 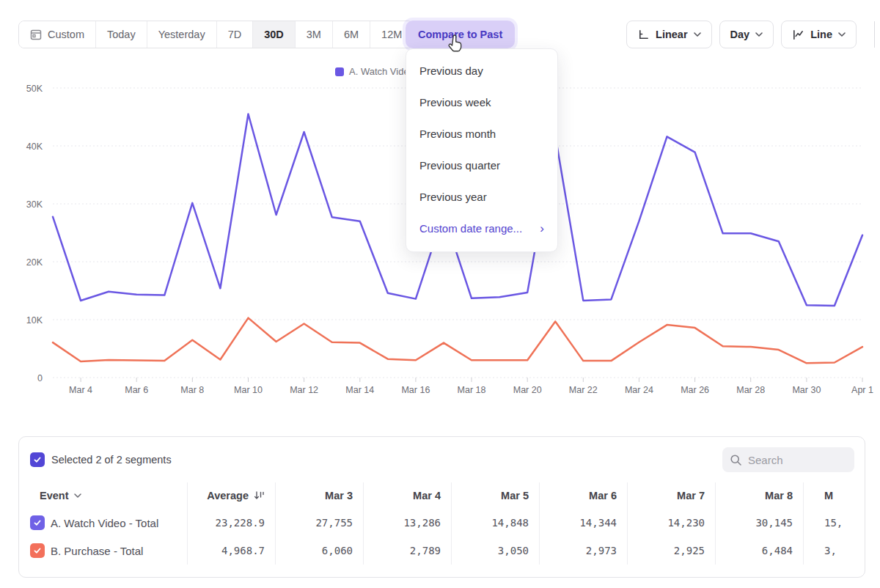 I want to click on compare-to-past-menu: Previous dayPrevious weekPrevious monthP…, so click(x=482, y=150).